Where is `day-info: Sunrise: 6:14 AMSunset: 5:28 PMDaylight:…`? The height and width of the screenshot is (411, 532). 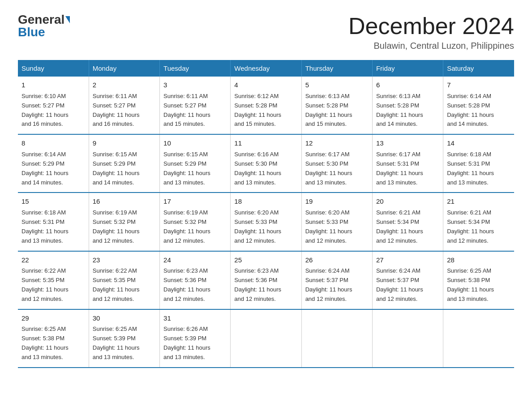
day-info: Sunrise: 6:14 AMSunset: 5:28 PMDaylight:… is located at coordinates (470, 110).